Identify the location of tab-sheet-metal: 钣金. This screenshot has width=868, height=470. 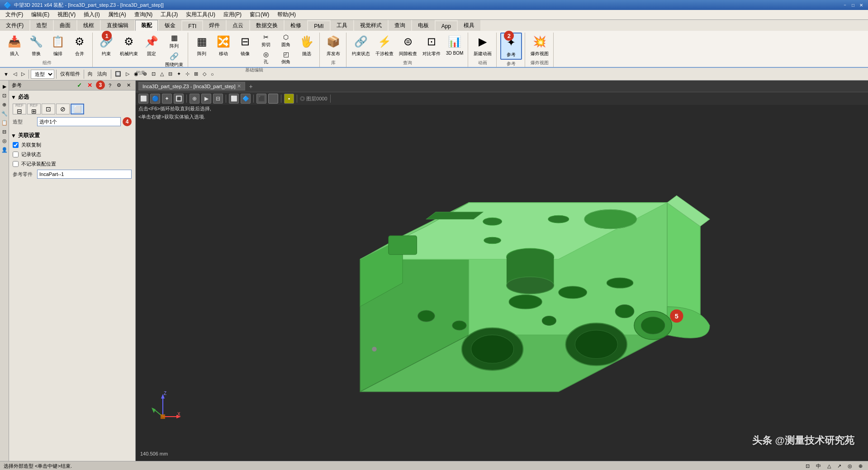
(170, 25).